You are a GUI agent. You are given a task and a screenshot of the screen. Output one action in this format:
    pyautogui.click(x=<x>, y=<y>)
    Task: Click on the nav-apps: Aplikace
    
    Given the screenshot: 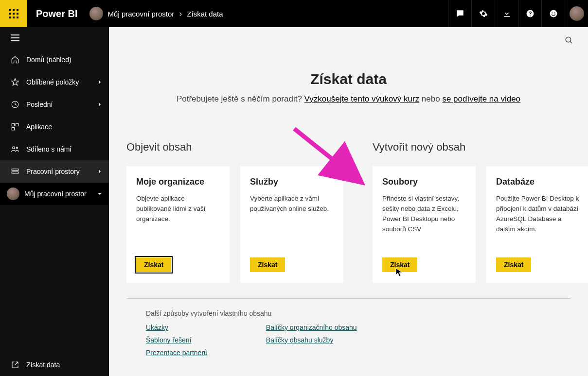 What is the action you would take?
    pyautogui.click(x=54, y=127)
    